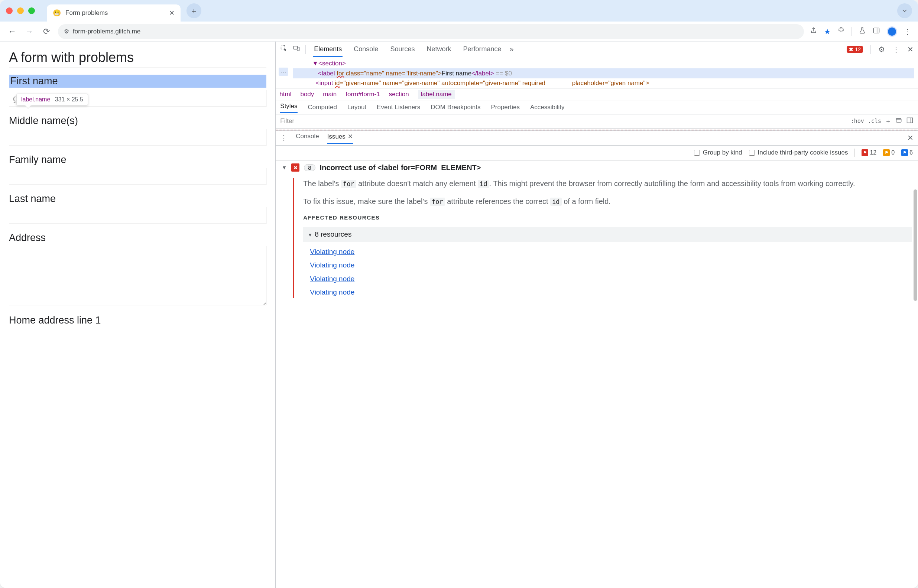  I want to click on breadcrumb-item: body, so click(307, 94).